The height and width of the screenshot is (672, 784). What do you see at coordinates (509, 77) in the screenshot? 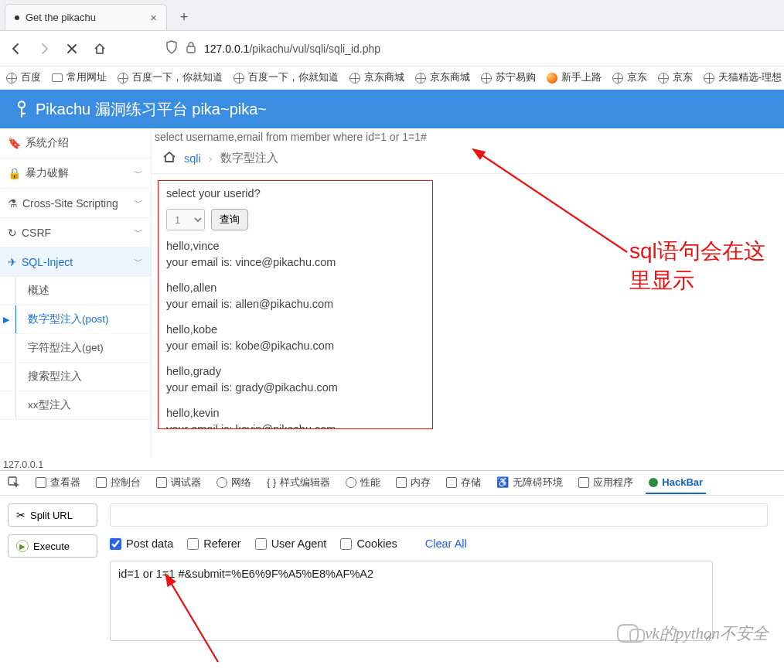
I see `bookmark-item: 苏宁易购` at bounding box center [509, 77].